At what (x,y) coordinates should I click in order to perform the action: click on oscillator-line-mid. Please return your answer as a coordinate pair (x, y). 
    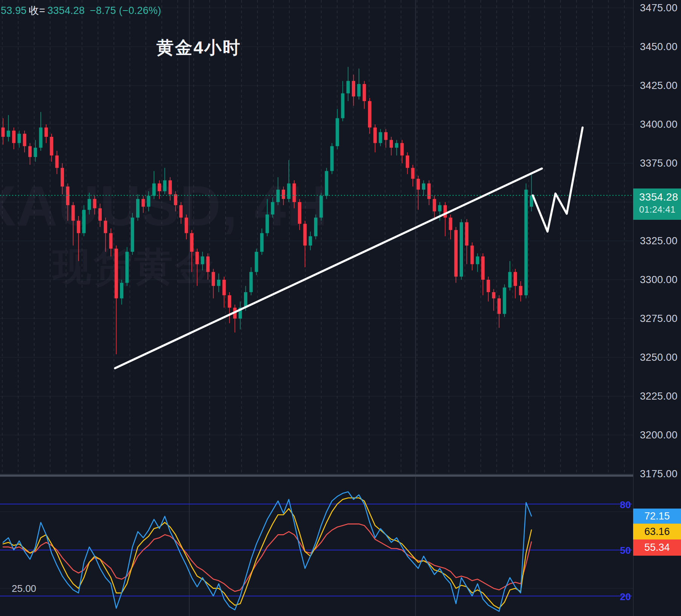
    Looking at the image, I should click on (267, 553).